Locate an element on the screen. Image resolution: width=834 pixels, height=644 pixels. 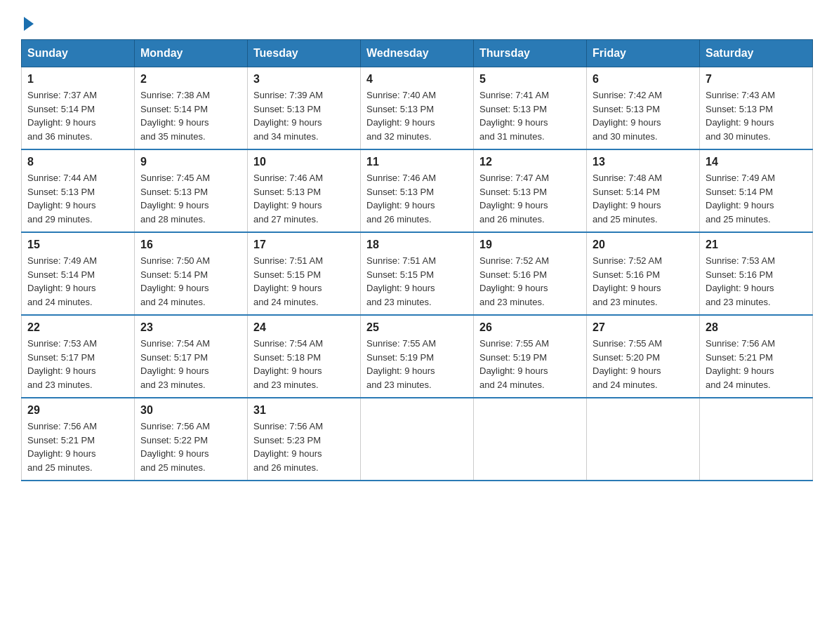
day-info: Sunrise: 7:54 AM Sunset: 5:17 PM Dayligh… is located at coordinates (191, 364).